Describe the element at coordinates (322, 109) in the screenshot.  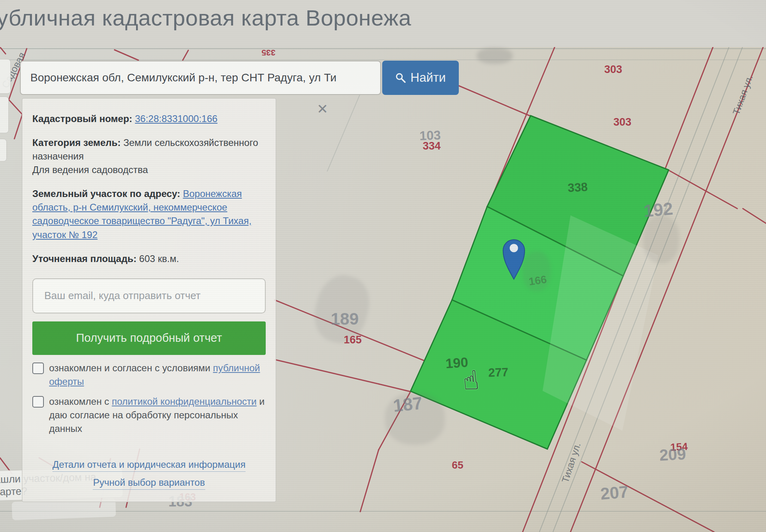
I see `close-icon: ✕` at that location.